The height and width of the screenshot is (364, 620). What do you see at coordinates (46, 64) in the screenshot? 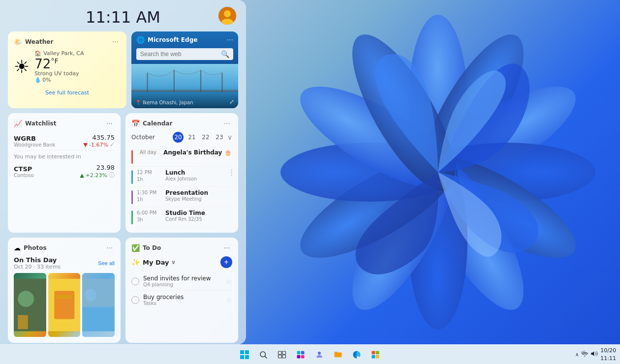
I see `weather-temp: 72°F` at bounding box center [46, 64].